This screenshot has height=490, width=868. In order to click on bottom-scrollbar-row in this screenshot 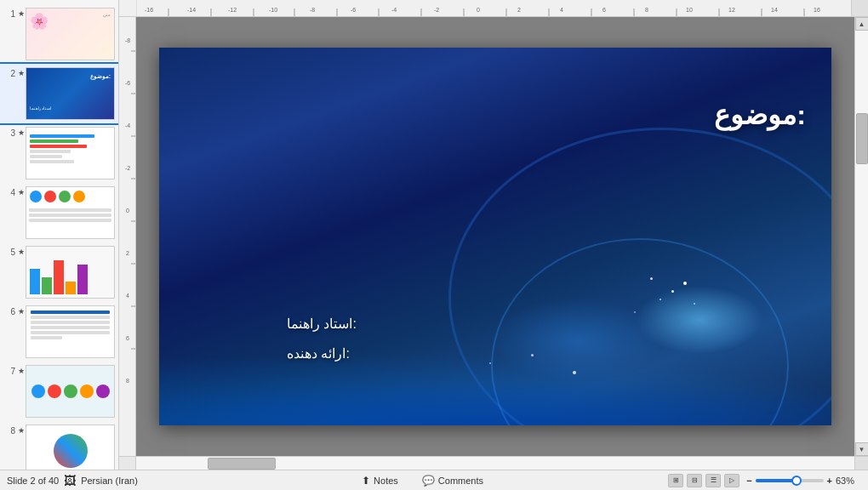, I will do `click(494, 463)`.